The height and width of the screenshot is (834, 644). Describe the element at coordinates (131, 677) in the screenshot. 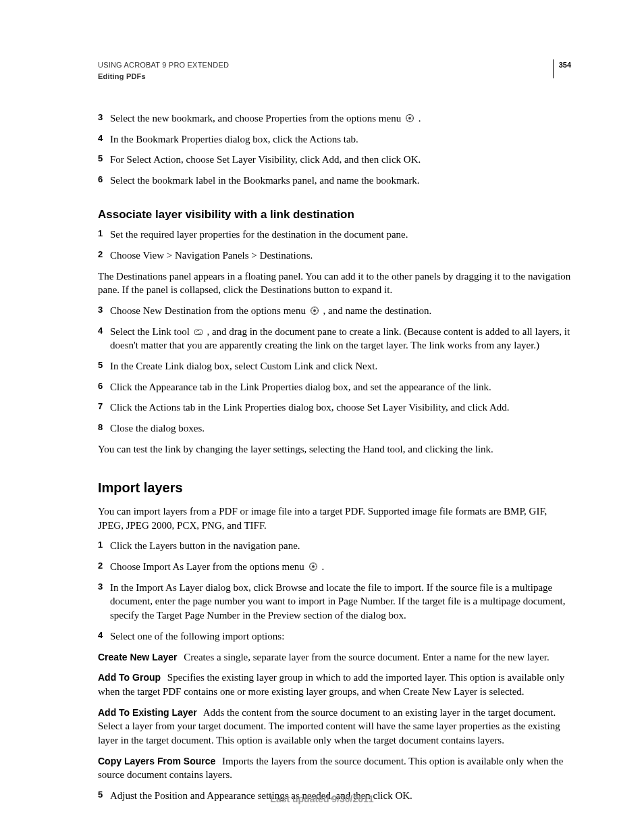

I see `term-add-to-group: Add To Group` at that location.